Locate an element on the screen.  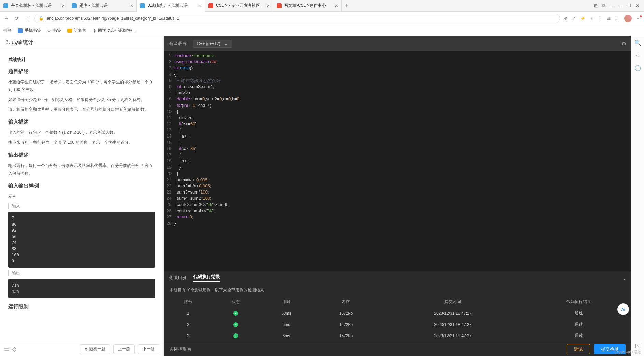
sample-input: 7 80 92 56 74 88 100 0 is located at coordinates (82, 240).